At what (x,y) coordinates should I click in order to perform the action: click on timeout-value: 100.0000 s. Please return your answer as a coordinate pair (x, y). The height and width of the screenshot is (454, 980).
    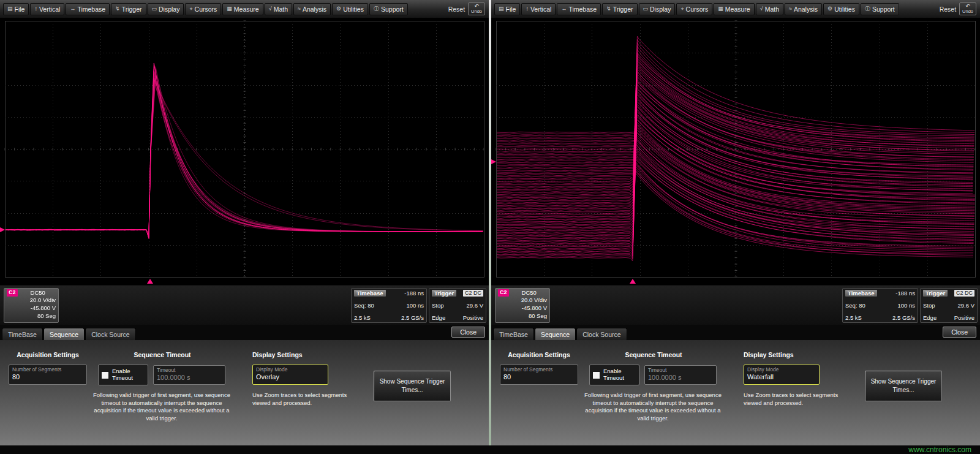
    Looking at the image, I should click on (680, 377).